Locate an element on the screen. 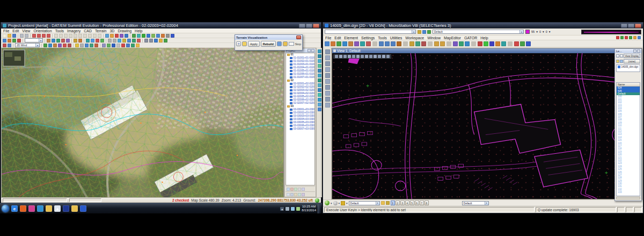 The height and width of the screenshot is (236, 644). dialog-close-icon is located at coordinates (298, 38).